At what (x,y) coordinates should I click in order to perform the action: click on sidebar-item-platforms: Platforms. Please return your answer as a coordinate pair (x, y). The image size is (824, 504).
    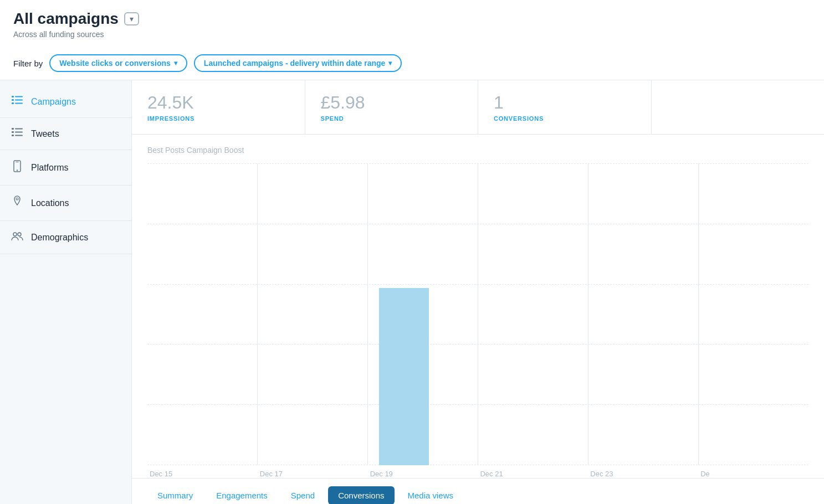
    Looking at the image, I should click on (65, 168).